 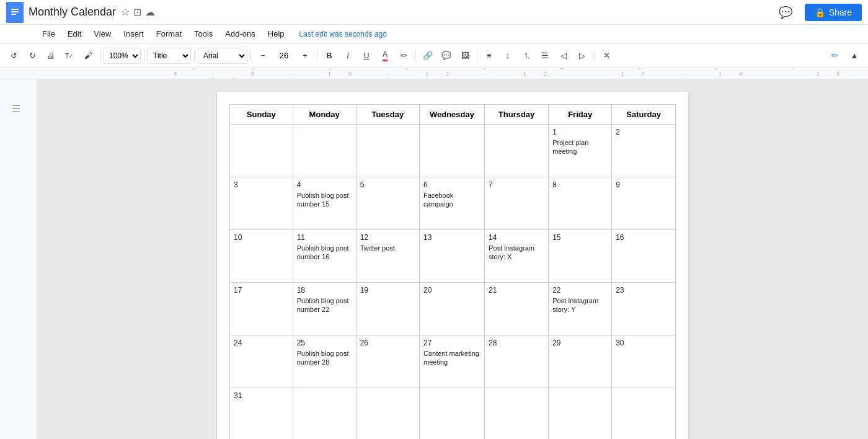 I want to click on cloud-icon: ☁, so click(x=150, y=12).